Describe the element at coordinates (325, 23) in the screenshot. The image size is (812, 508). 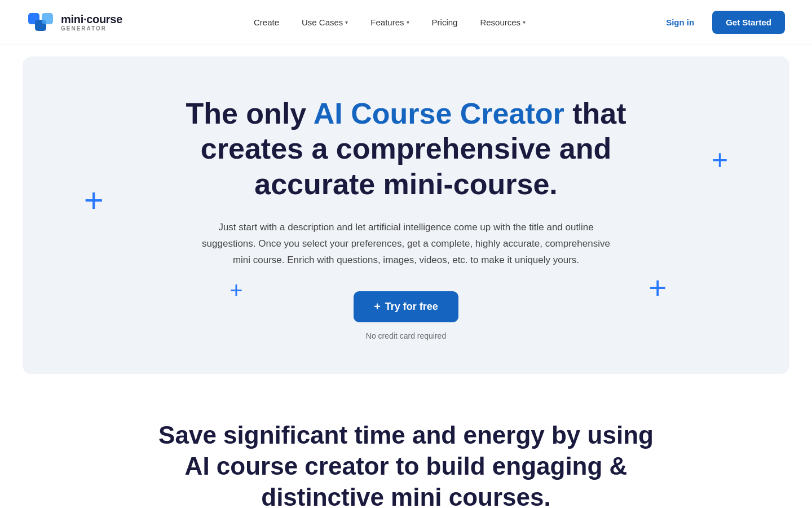
I see `nav-item-use-cases: Use Cases ▾` at that location.